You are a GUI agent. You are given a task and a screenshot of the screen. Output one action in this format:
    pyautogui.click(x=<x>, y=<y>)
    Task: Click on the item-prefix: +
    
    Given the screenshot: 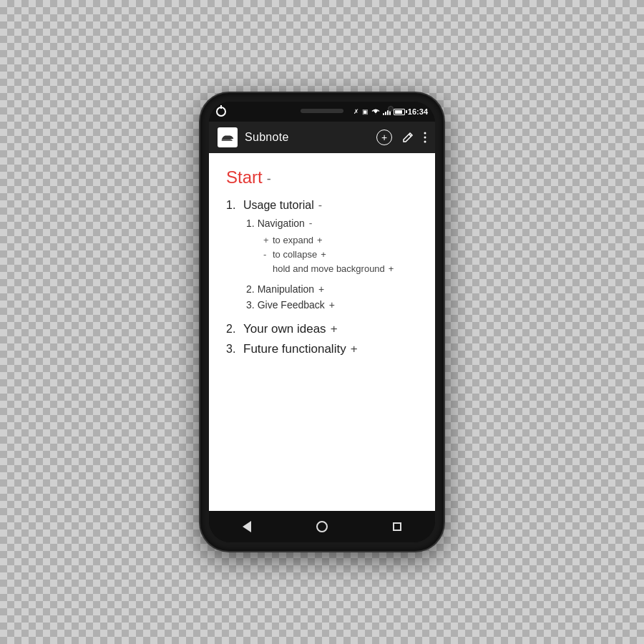 What is the action you would take?
    pyautogui.click(x=267, y=240)
    